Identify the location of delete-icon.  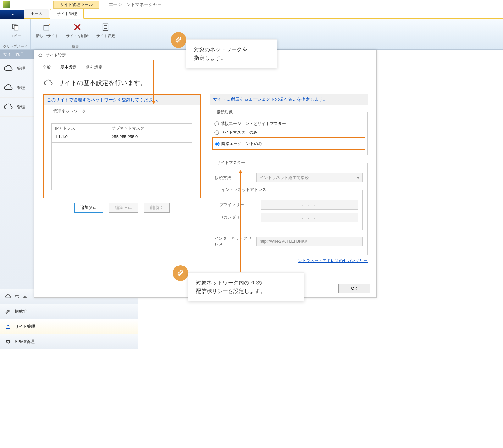
(77, 27).